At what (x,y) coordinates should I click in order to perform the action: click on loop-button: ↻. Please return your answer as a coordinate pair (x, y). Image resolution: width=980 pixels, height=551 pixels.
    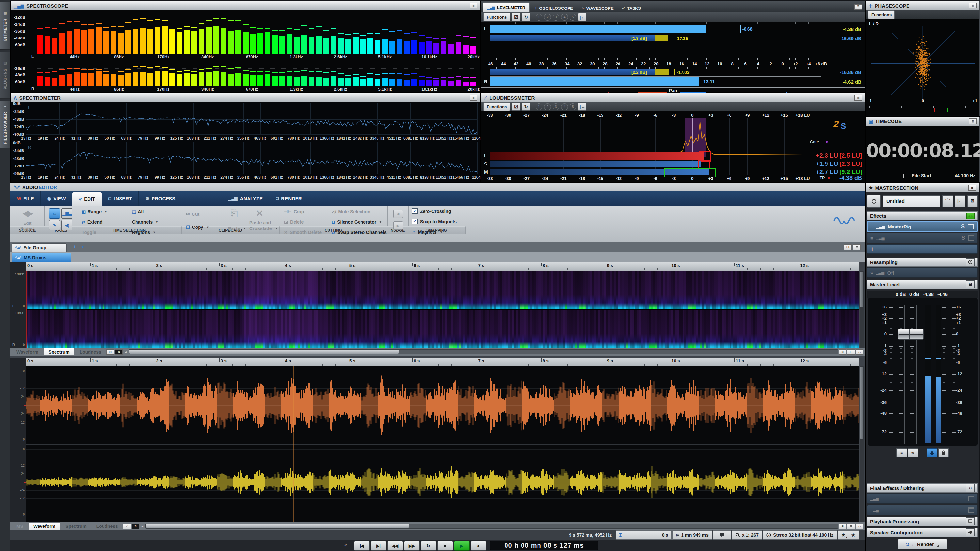
    Looking at the image, I should click on (428, 546).